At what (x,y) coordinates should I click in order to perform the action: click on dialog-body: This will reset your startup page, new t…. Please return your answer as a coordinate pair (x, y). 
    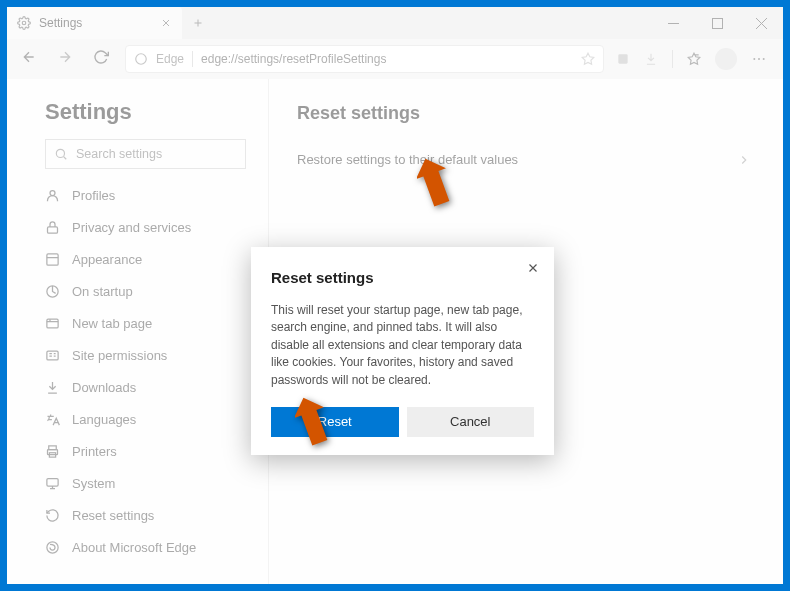
    Looking at the image, I should click on (402, 346).